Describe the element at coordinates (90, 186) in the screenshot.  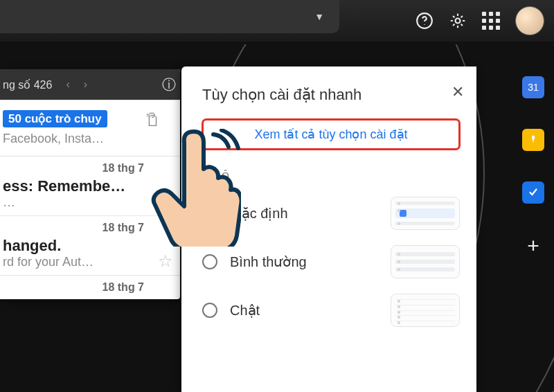
I see `mail-row: 18 thg 7 ess: Remembe… … ☆` at that location.